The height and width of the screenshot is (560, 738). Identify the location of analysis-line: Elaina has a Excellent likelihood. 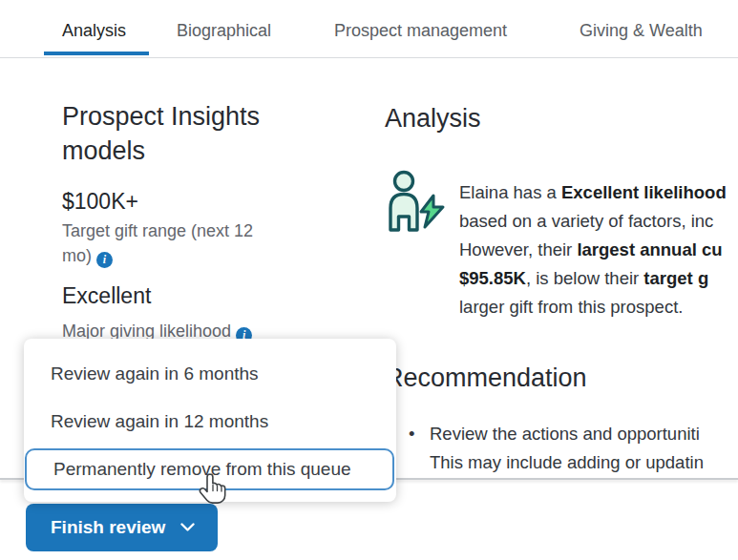
(599, 193).